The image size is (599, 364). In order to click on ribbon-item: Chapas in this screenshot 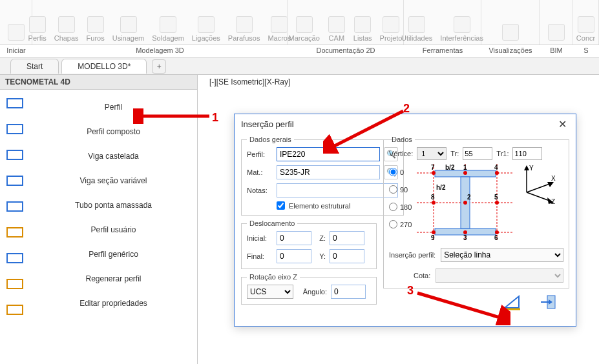, I will do `click(67, 29)`.